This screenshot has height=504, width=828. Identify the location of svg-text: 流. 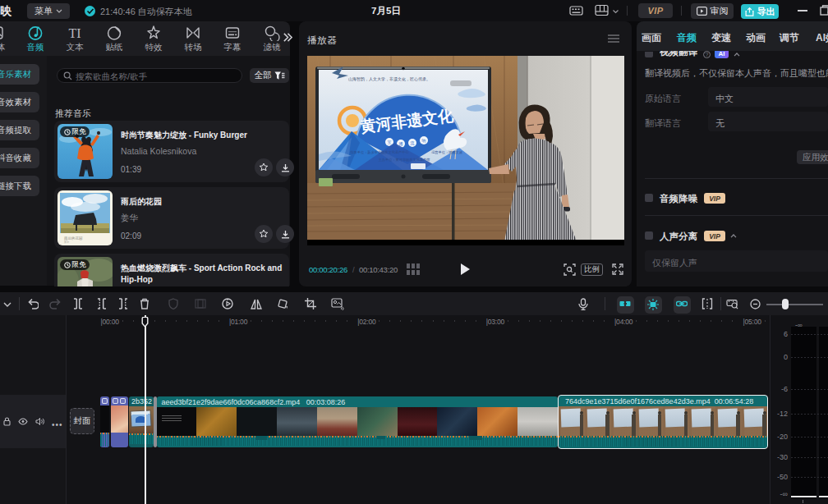
(412, 143).